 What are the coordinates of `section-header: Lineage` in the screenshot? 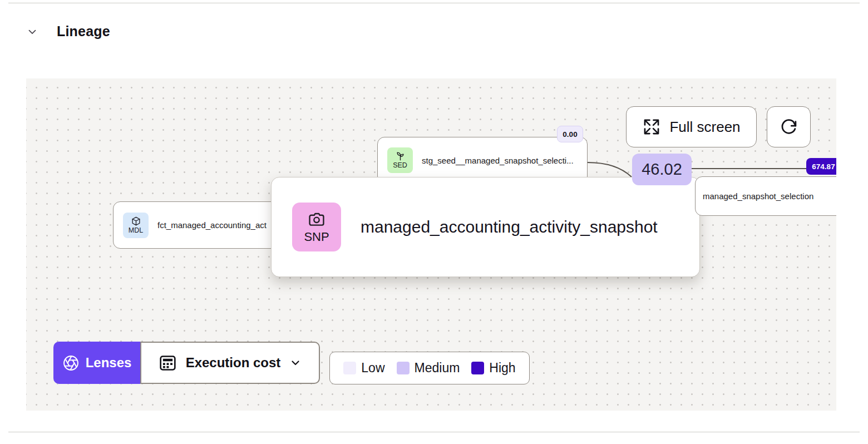 It's located at (68, 31).